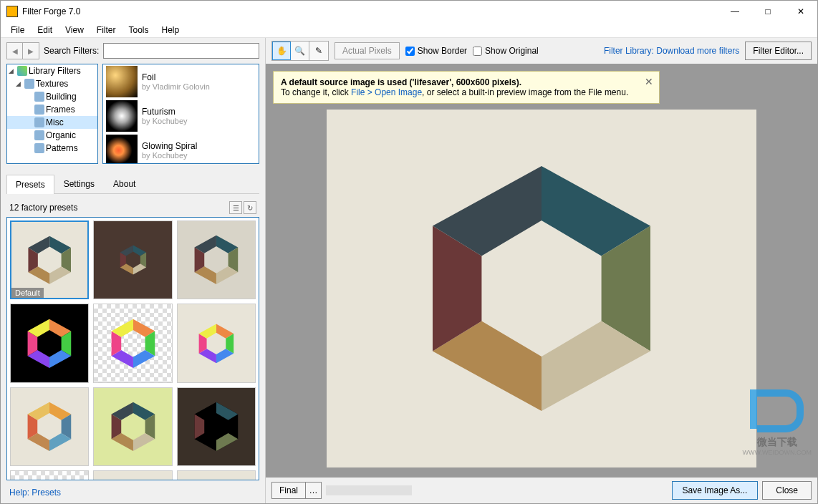 This screenshot has width=818, height=504. I want to click on menu-filter: Filter, so click(106, 30).